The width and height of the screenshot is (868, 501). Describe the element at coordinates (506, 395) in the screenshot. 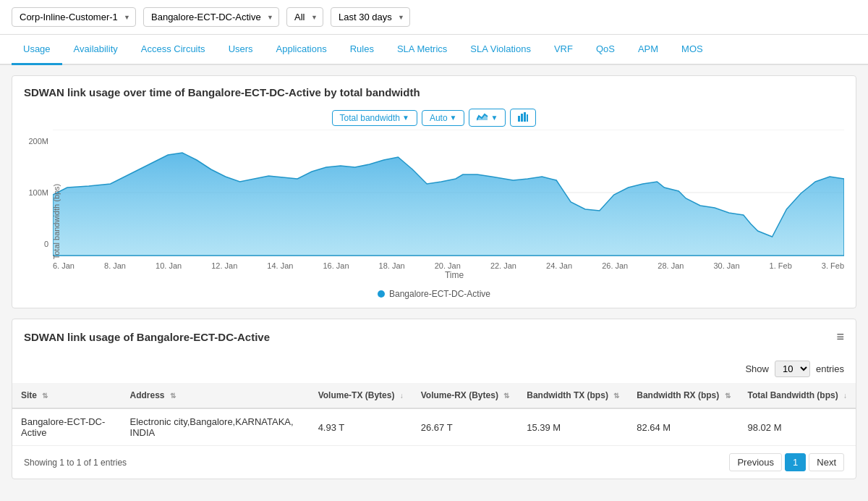

I see `sort-icon-vol-rx: ⇅` at that location.